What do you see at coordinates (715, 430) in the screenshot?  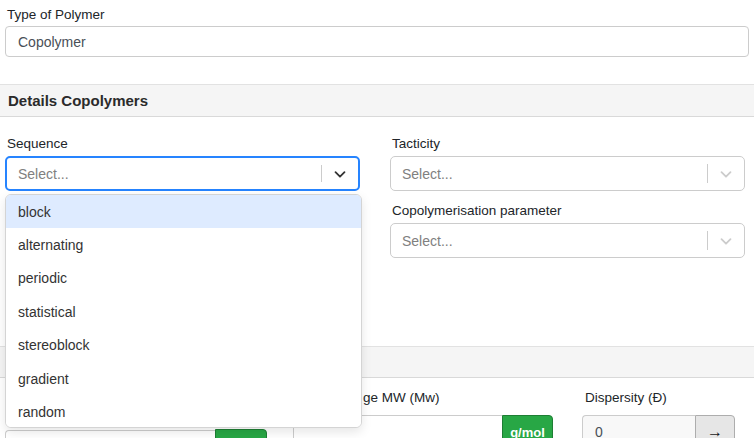 I see `arrow-right-icon: →` at bounding box center [715, 430].